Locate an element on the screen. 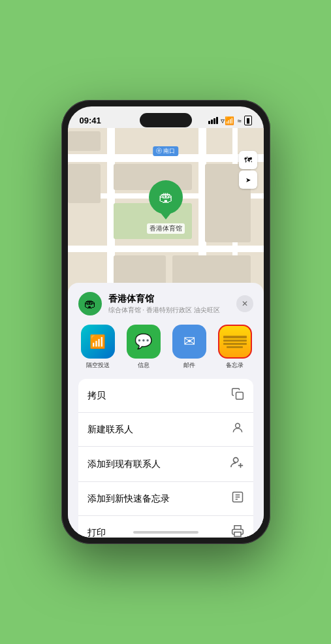 This screenshot has height=644, width=331. share-item-airdrop: 📶 隔空投送 is located at coordinates (98, 347).